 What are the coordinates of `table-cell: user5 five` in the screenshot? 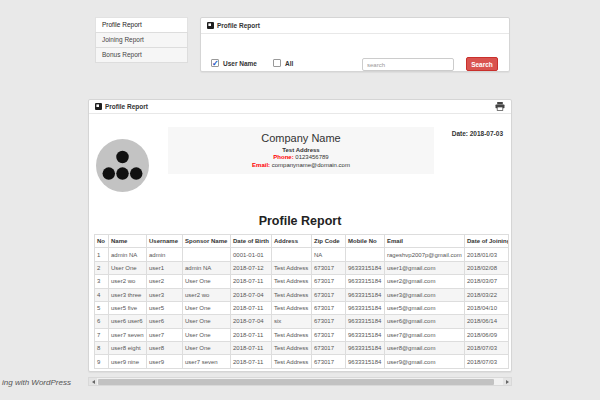 It's located at (128, 308).